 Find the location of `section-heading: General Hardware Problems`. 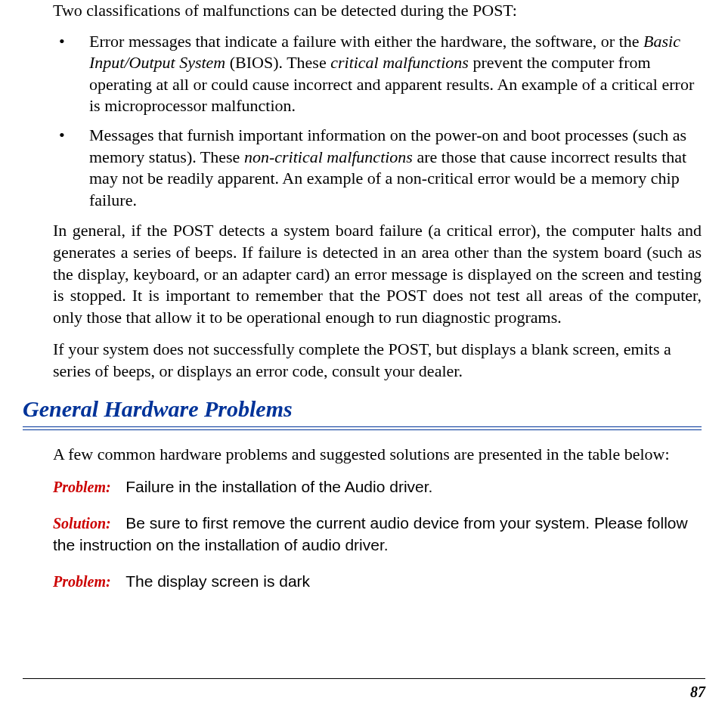

section-heading: General Hardware Problems is located at coordinates (362, 409).